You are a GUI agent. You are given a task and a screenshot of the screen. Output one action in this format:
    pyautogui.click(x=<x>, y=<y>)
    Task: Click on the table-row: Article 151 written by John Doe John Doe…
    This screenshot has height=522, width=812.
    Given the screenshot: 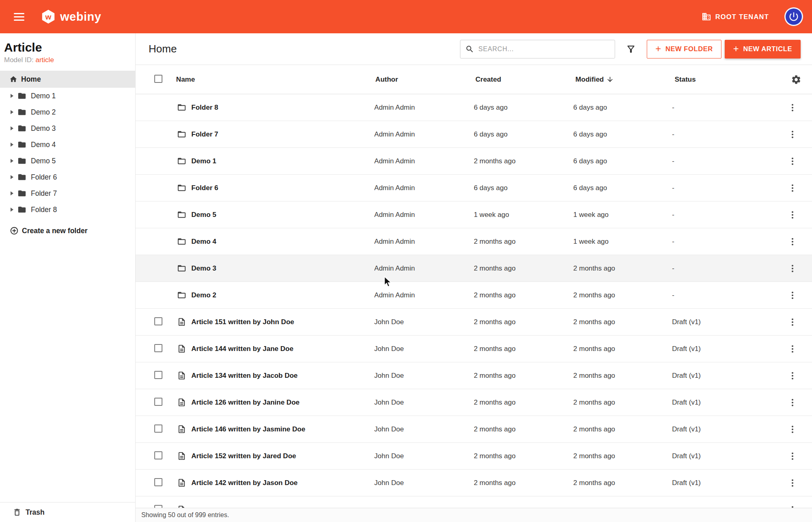 What is the action you would take?
    pyautogui.click(x=474, y=322)
    